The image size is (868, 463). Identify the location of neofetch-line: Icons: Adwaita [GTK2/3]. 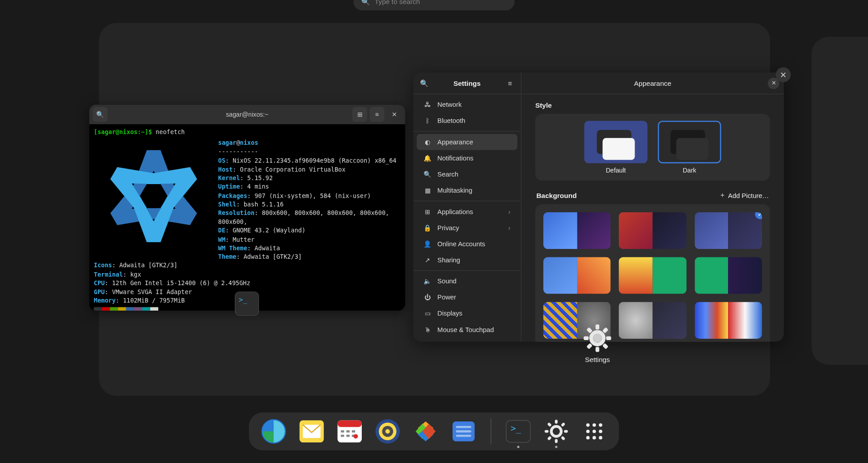
(247, 266).